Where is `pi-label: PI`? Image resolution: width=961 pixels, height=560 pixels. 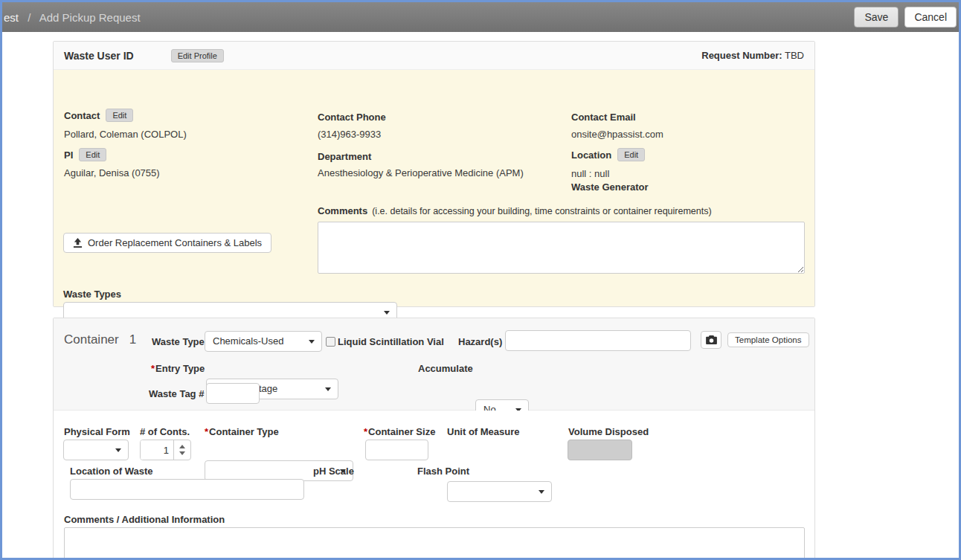
pi-label: PI is located at coordinates (68, 155).